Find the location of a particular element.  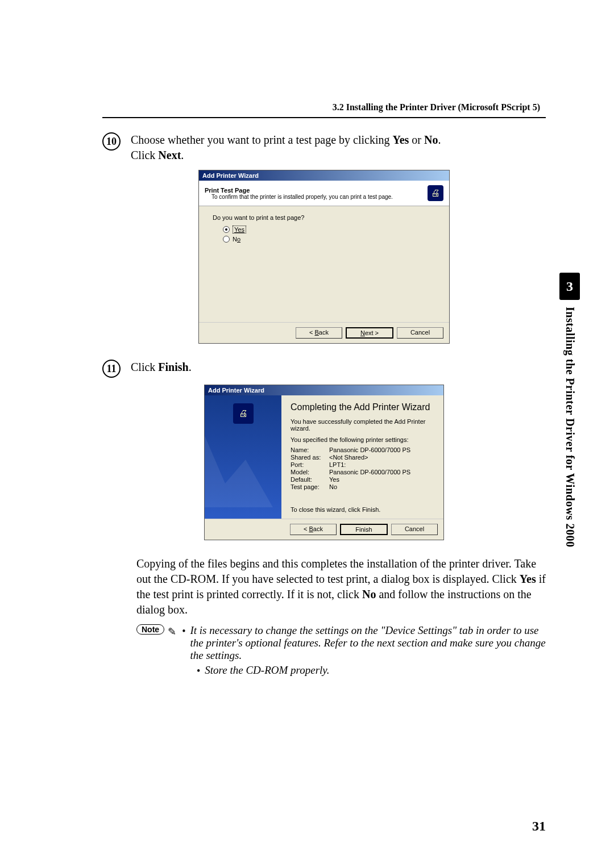

dialog-completing-wizard: Add Printer Wizard Completing the Add Pr… is located at coordinates (324, 462).